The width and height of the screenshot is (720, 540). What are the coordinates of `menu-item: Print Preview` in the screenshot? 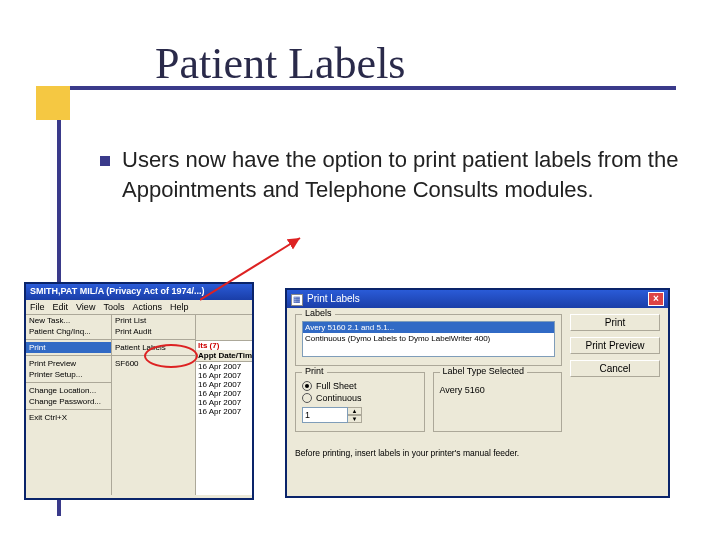 It's located at (68, 364).